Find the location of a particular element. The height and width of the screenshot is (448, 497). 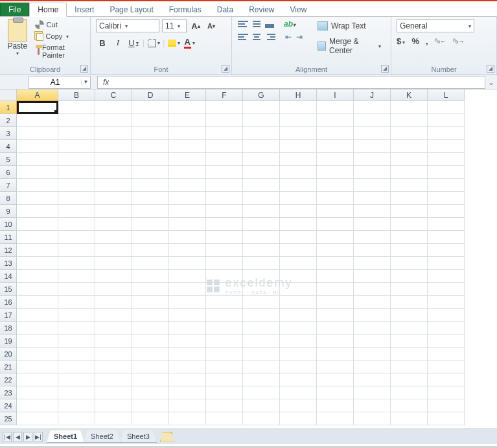

row-header-3: 3 is located at coordinates (8, 134).